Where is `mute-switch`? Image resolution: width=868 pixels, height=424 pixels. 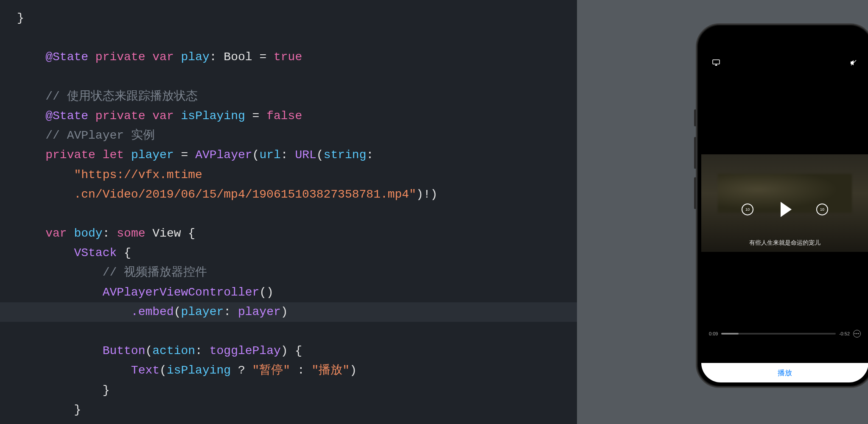
mute-switch is located at coordinates (695, 118).